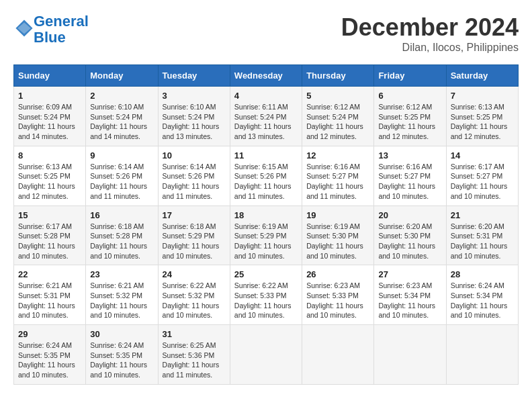  Describe the element at coordinates (482, 117) in the screenshot. I see `calendar-cell: 7Sunrise: 6:13 AM Sunset: 5:25 PM Daylig…` at that location.